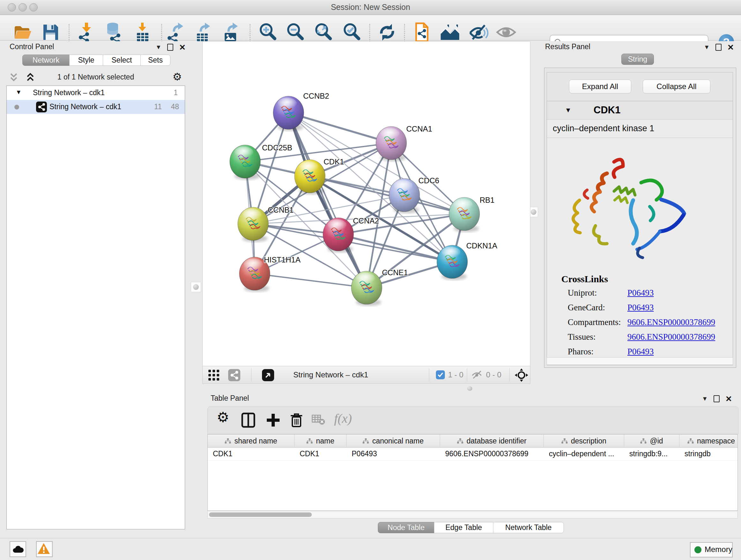 This screenshot has width=741, height=560. Describe the element at coordinates (176, 32) in the screenshot. I see `toolbar-export-network-icon` at that location.